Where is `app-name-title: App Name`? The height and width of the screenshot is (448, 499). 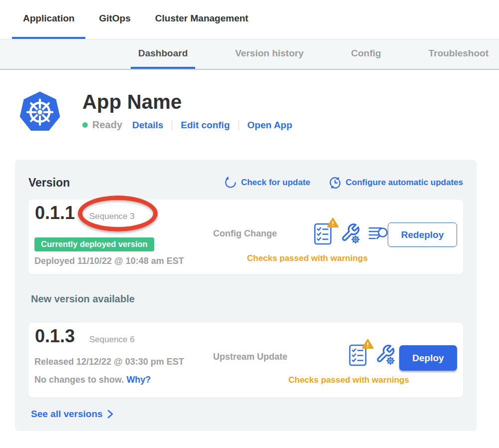
app-name-title: App Name is located at coordinates (188, 102).